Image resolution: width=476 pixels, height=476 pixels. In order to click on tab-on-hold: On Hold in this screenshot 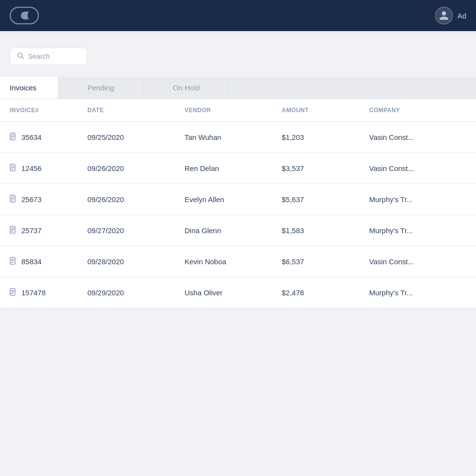, I will do `click(187, 87)`.